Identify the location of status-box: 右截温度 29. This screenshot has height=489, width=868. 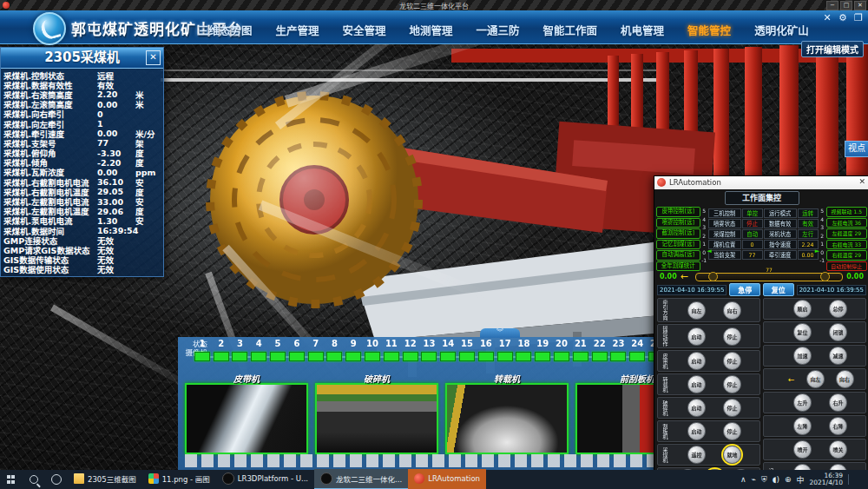
(847, 255).